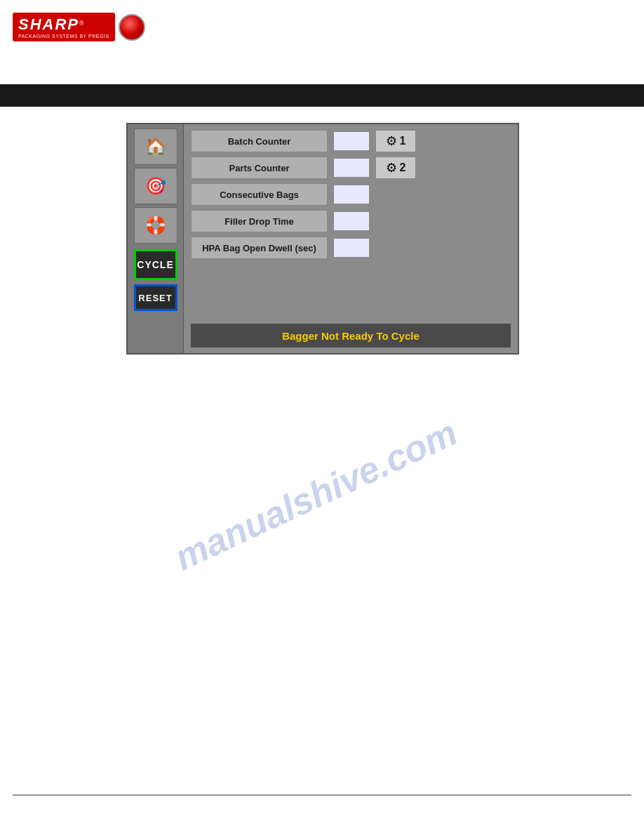 This screenshot has width=644, height=834. What do you see at coordinates (391, 168) in the screenshot?
I see `gear-icon-2: ⚙` at bounding box center [391, 168].